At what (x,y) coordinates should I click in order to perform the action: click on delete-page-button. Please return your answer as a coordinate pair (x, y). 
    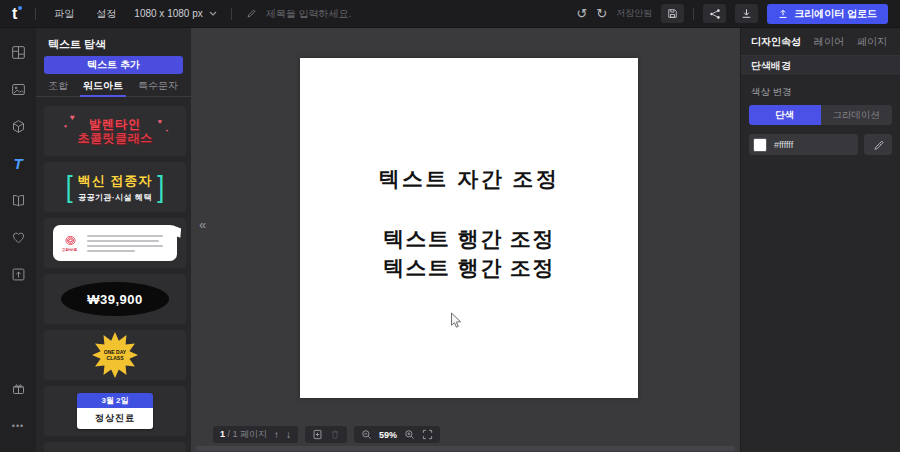
    Looking at the image, I should click on (335, 434).